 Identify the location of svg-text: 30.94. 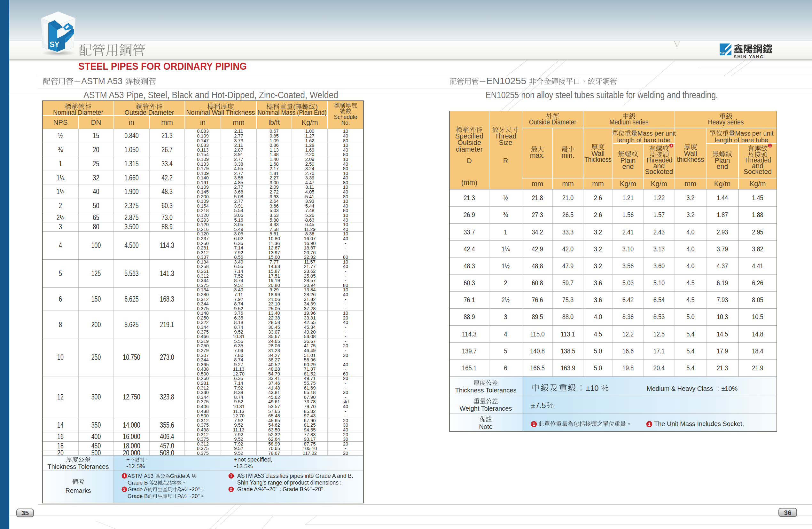
(310, 285).